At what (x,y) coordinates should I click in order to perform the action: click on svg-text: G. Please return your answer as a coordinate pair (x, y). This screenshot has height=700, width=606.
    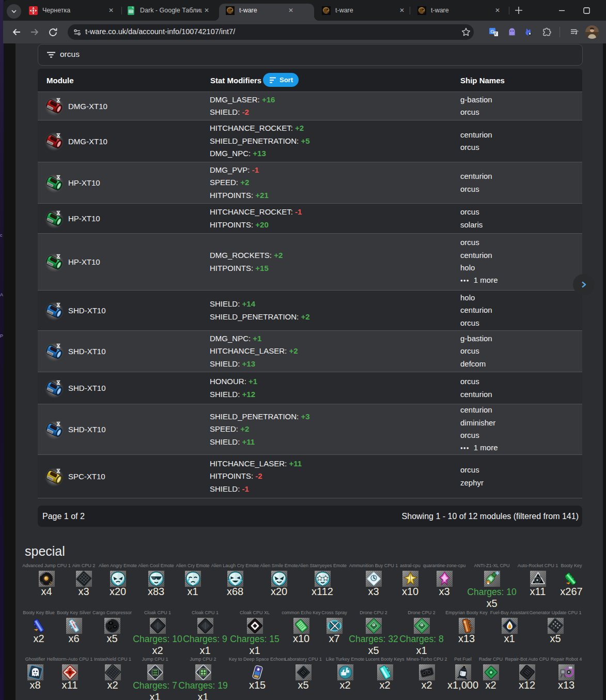
    Looking at the image, I should click on (492, 31).